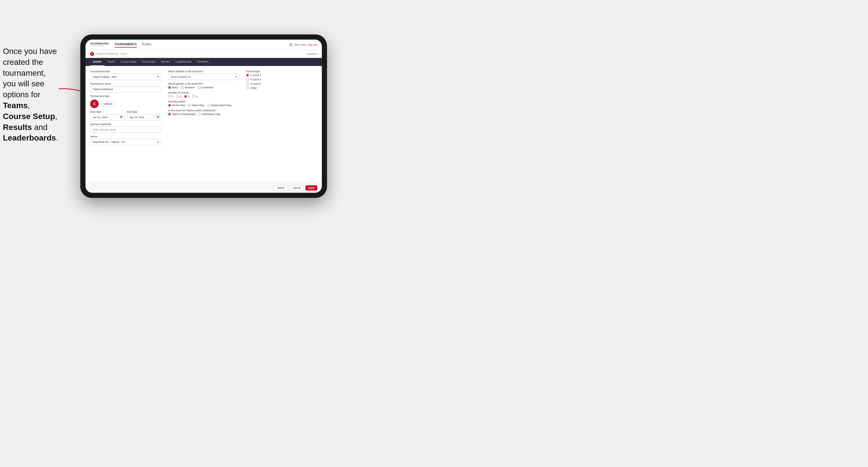  Describe the element at coordinates (121, 117) in the screenshot. I see `start-calendar-icon: 📅` at that location.